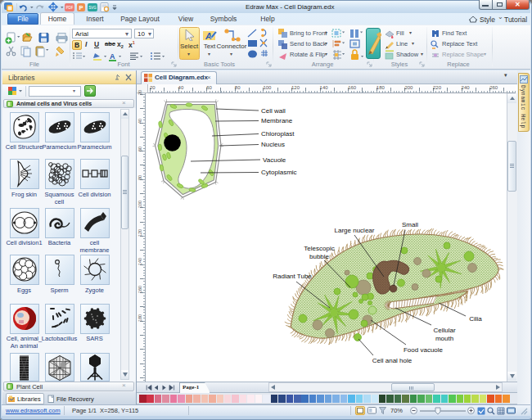  What do you see at coordinates (80, 8) in the screenshot?
I see `svg-text: P` at bounding box center [80, 8].